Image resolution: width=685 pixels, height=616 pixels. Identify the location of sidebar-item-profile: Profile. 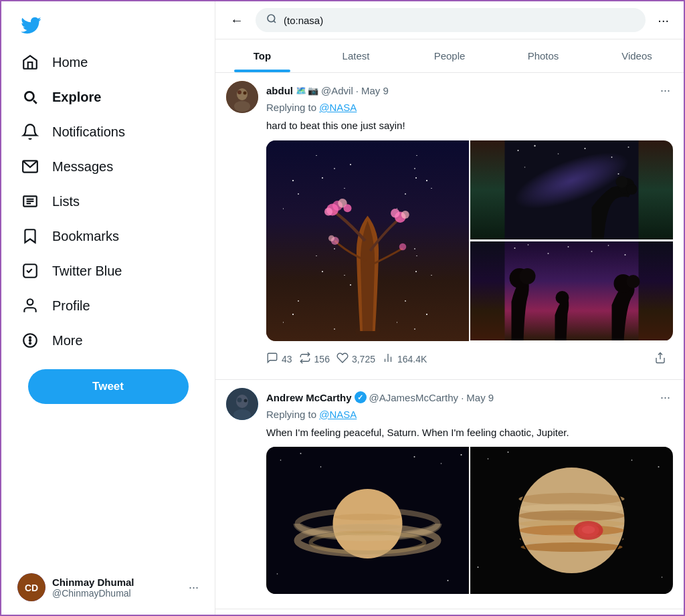
(108, 306).